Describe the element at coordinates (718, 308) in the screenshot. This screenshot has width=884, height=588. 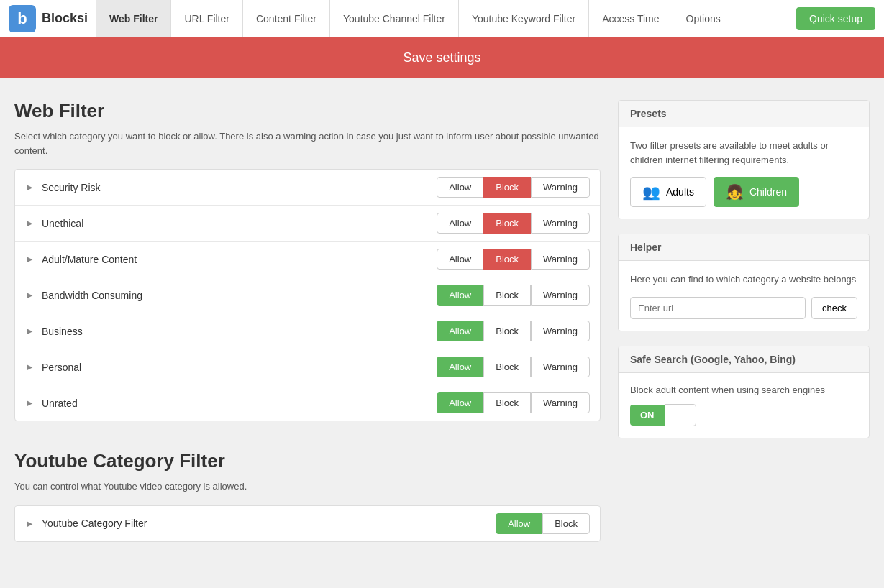
I see `helper-url-input` at that location.